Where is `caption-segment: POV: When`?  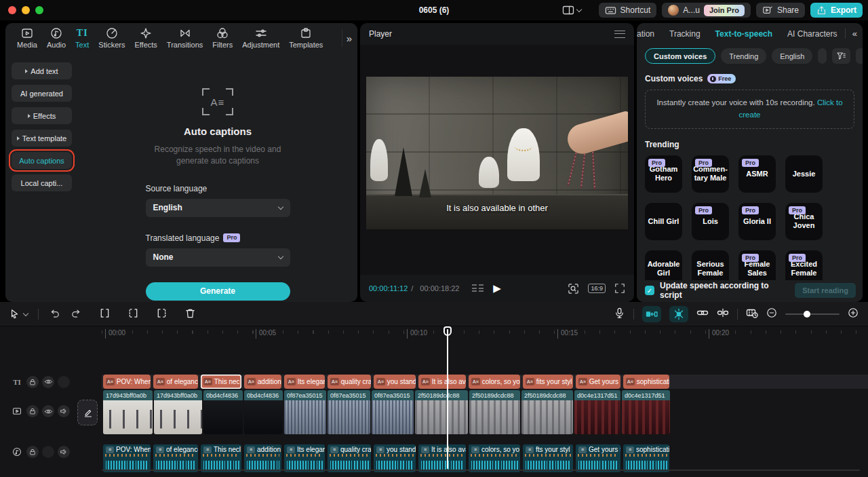
caption-segment: POV: When is located at coordinates (127, 381).